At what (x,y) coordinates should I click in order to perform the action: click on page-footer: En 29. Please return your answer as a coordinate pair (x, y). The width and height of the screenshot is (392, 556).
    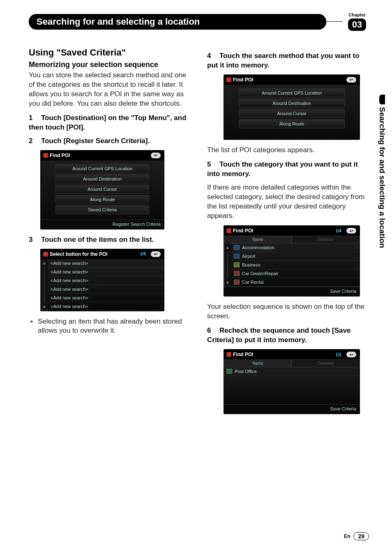
    Looking at the image, I should click on (357, 536).